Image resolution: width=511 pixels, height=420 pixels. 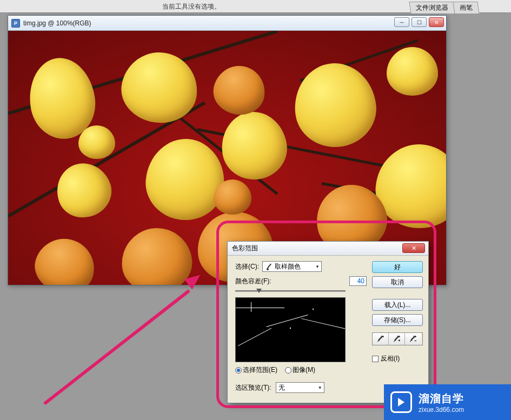 What do you see at coordinates (466, 8) in the screenshot?
I see `tab-brushes: 画笔` at bounding box center [466, 8].